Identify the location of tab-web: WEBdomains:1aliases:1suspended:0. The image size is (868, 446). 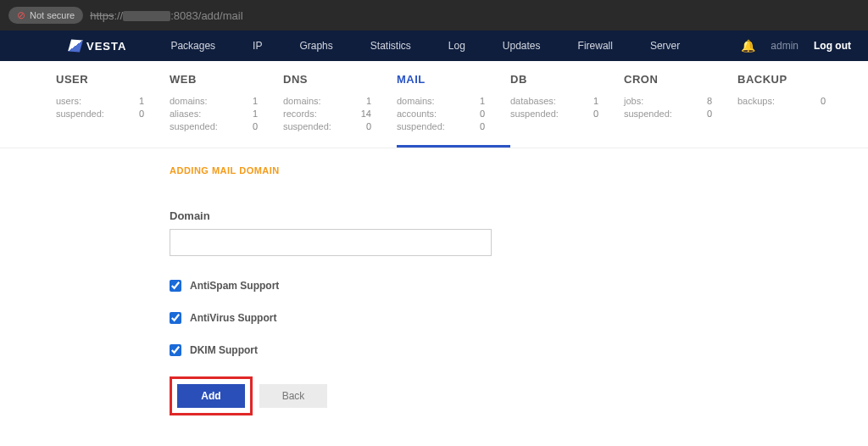
(226, 104).